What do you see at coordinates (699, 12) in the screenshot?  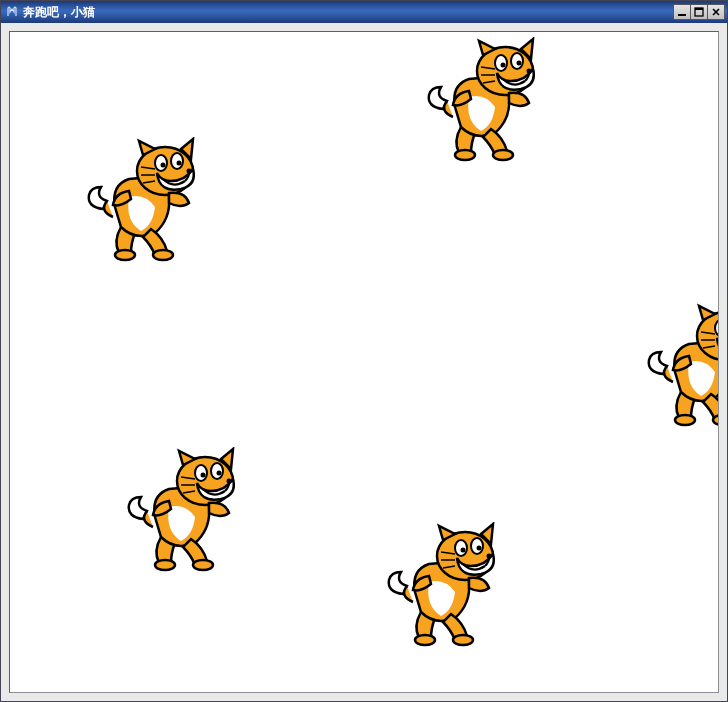 I see `maximize-button` at bounding box center [699, 12].